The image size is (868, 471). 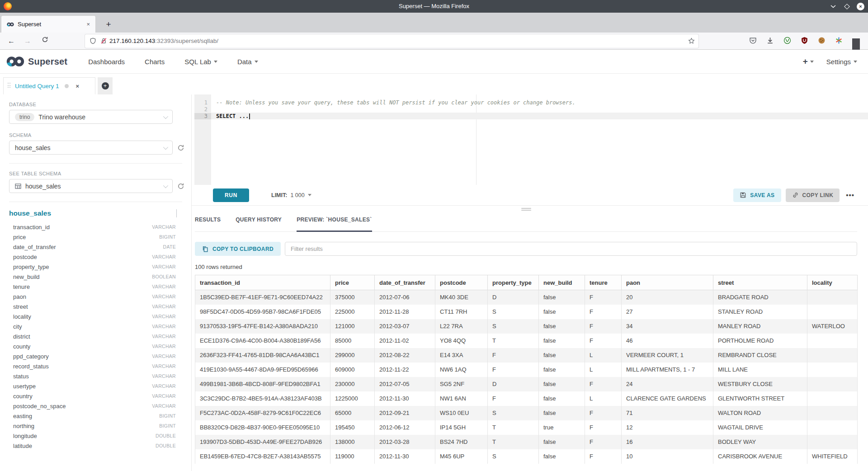 I want to click on forward-button: →, so click(x=28, y=41).